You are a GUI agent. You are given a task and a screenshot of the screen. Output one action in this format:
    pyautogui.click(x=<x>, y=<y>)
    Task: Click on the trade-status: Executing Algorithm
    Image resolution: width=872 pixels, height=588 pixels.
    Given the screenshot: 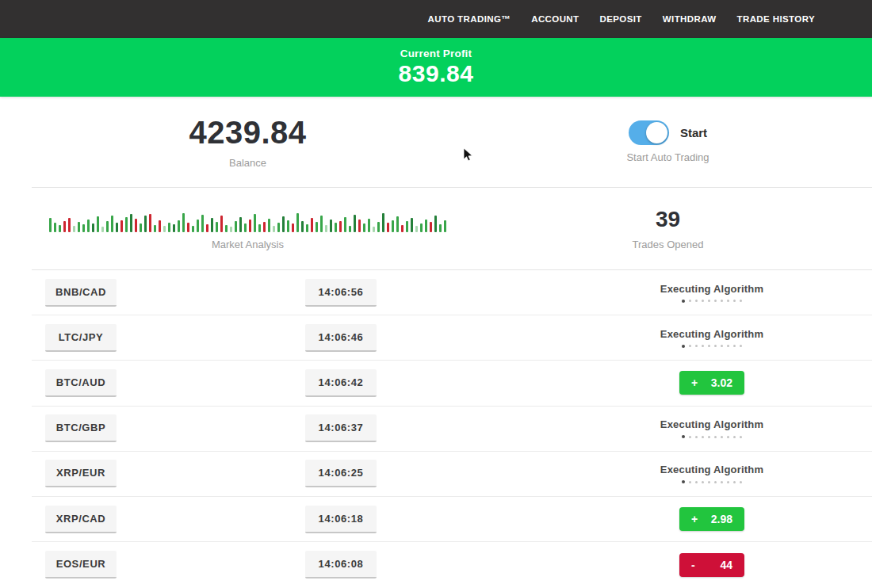 What is the action you would take?
    pyautogui.click(x=712, y=293)
    